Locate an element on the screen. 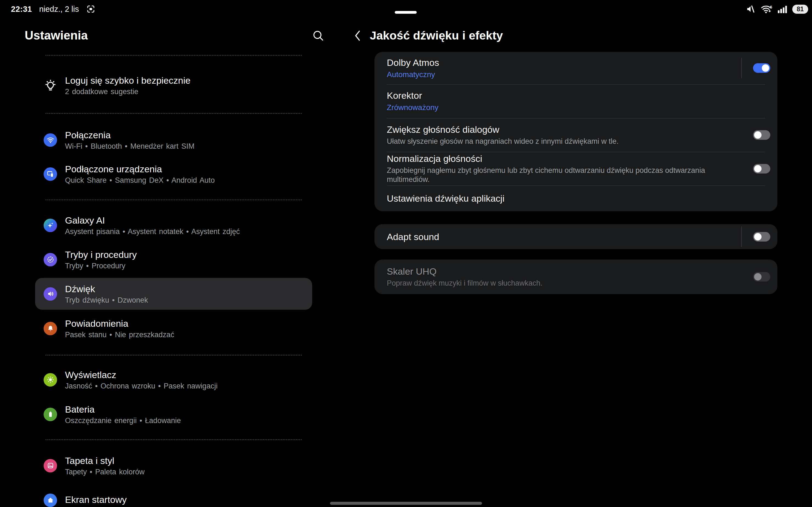 The width and height of the screenshot is (812, 507). lightbulb-icon is located at coordinates (50, 86).